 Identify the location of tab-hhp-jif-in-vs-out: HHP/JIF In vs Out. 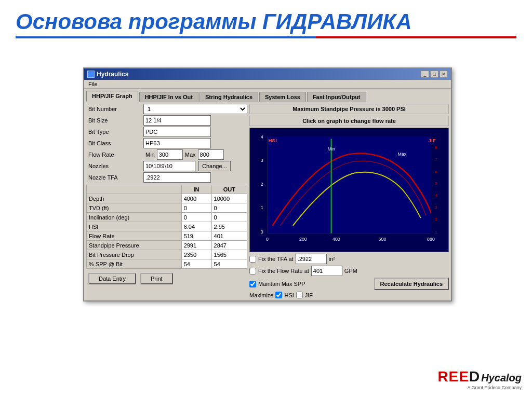
(169, 97).